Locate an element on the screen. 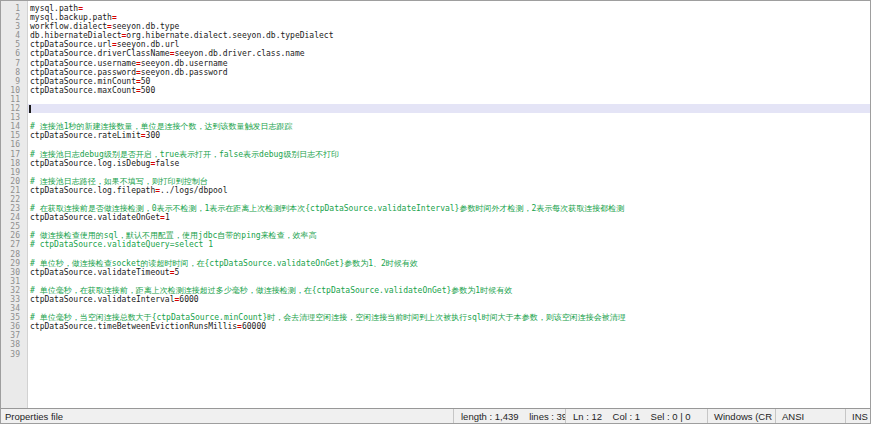 The width and height of the screenshot is (871, 424). code-line: # 做连接检查使用的sql，默认不用配置，使用jdbc自带的ping来检查，效率… is located at coordinates (449, 236).